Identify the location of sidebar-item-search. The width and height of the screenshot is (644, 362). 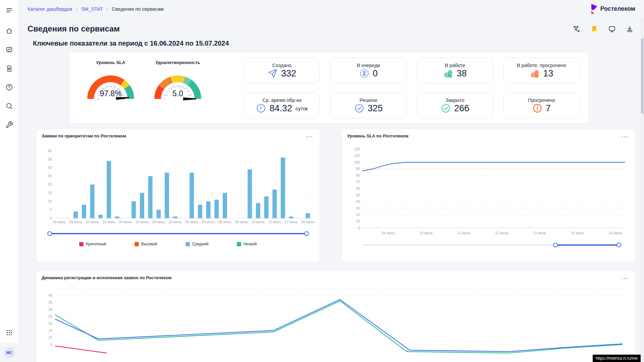
(9, 106).